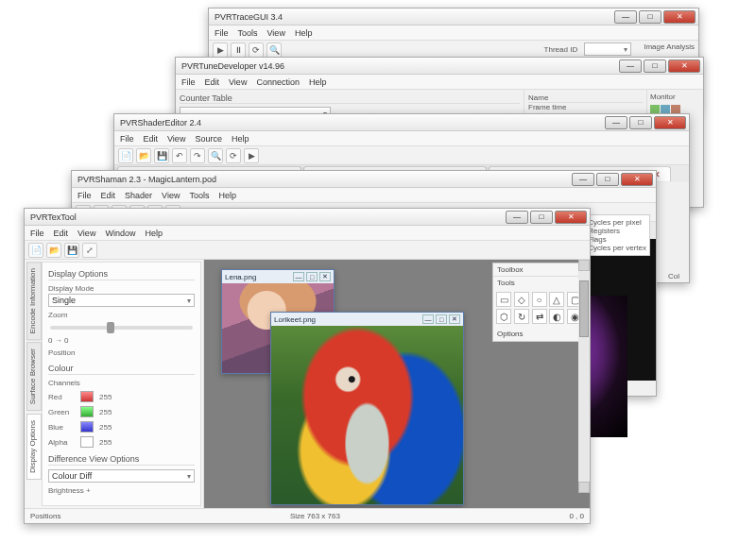 The width and height of the screenshot is (756, 543). Describe the element at coordinates (540, 299) in the screenshot. I see `tool-circle-icon: ○` at that location.